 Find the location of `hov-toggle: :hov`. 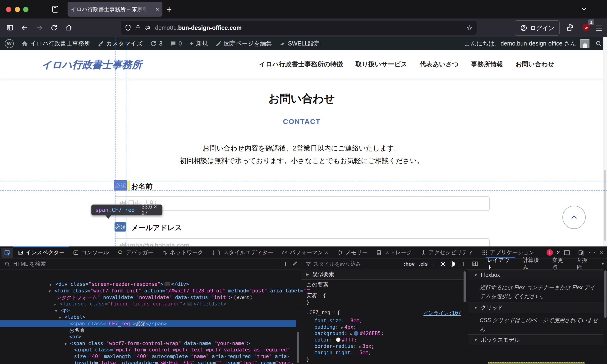

hov-toggle: :hov is located at coordinates (409, 264).